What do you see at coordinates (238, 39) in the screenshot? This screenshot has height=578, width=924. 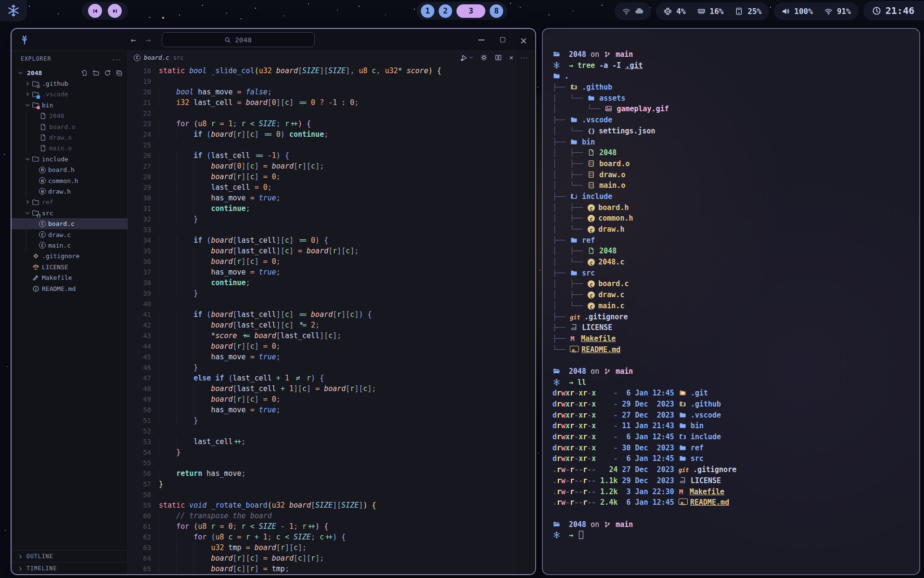 I see `command-center-search: 2048` at bounding box center [238, 39].